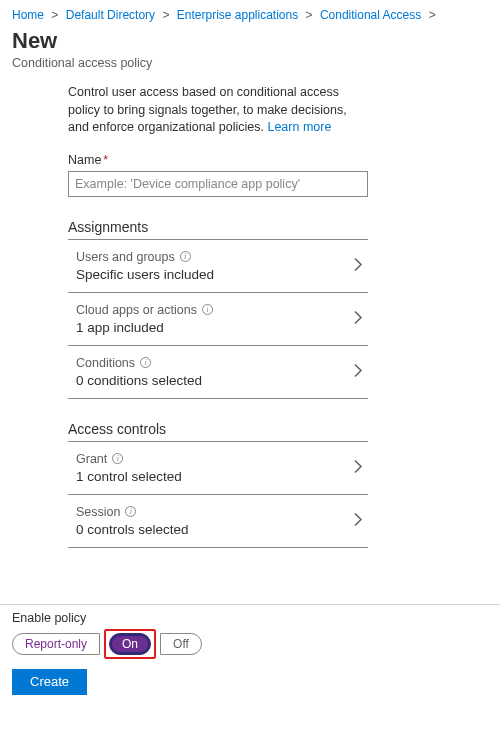 This screenshot has width=500, height=729. What do you see at coordinates (218, 110) in the screenshot?
I see `policy-description: Control user access based on conditional…` at bounding box center [218, 110].